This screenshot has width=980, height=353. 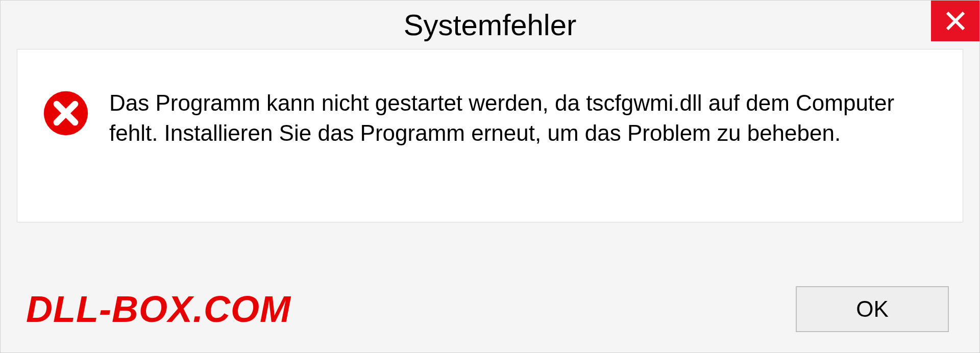 I want to click on title-bar: Systemfehler, so click(x=490, y=24).